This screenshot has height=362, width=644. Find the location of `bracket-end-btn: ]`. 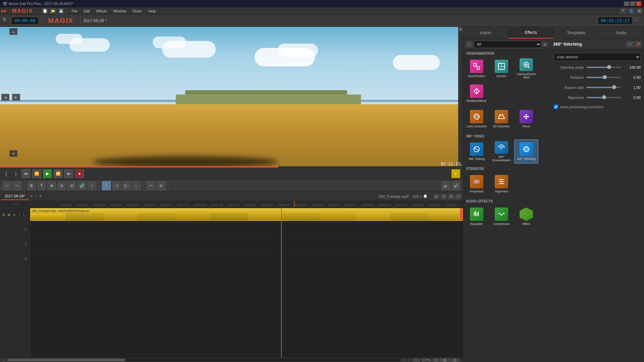

bracket-end-btn: ] is located at coordinates (16, 174).